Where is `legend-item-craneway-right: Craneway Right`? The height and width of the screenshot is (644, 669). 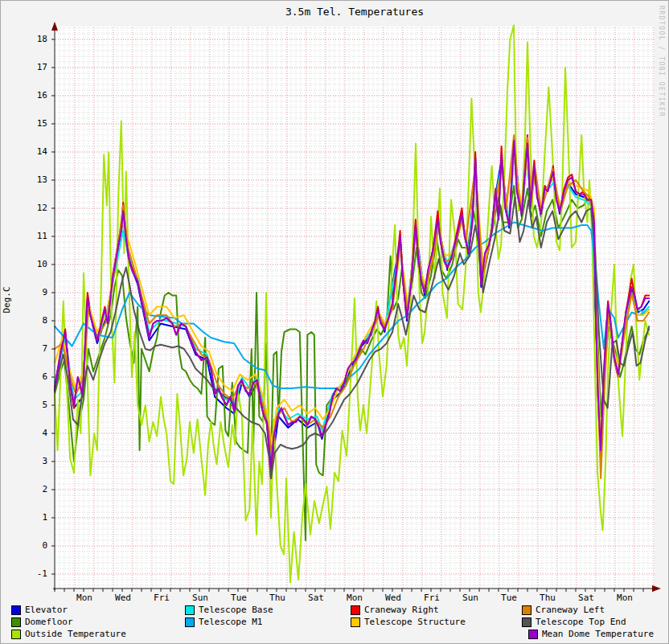
legend-item-craneway-right: Craneway Right is located at coordinates (395, 610).